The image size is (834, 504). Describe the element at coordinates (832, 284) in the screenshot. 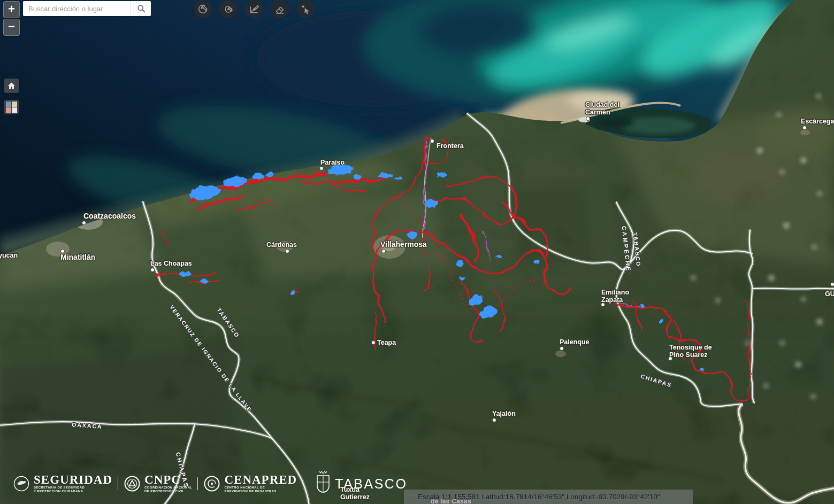

I see `city-dot-gu` at that location.